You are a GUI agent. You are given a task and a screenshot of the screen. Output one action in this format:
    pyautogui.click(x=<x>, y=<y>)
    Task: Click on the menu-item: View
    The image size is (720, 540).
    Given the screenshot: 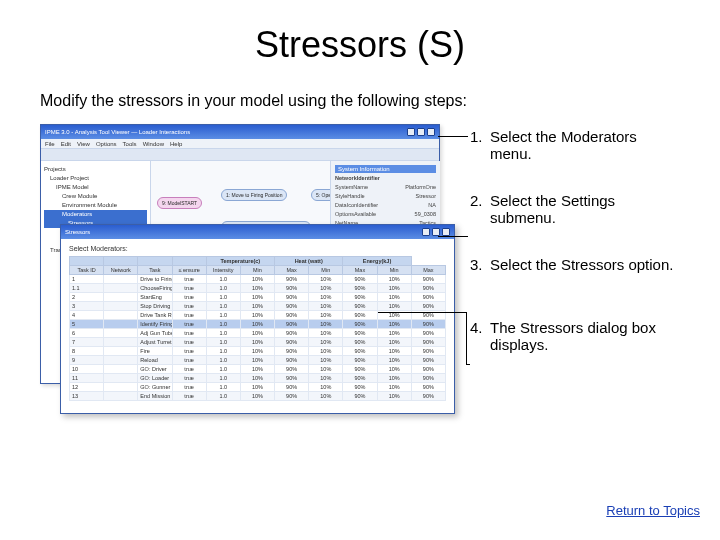 What is the action you would take?
    pyautogui.click(x=84, y=144)
    